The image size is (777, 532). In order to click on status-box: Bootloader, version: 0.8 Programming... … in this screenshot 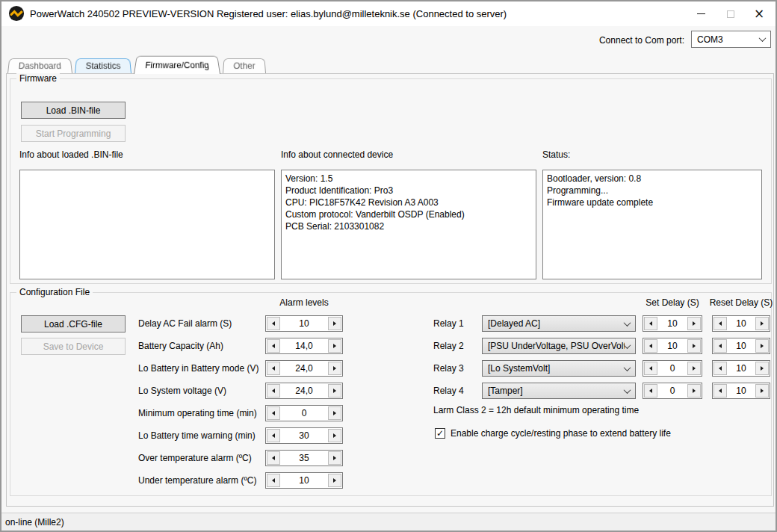, I will do `click(652, 224)`.